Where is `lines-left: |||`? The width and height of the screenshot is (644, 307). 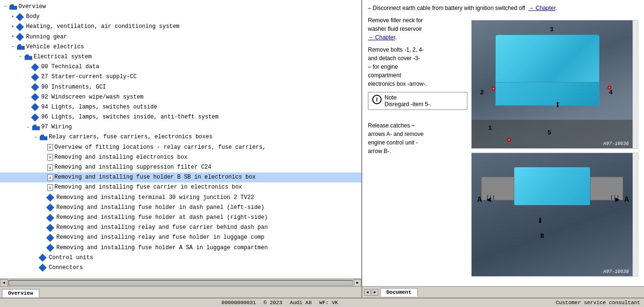 lines-left: ||| is located at coordinates (491, 198).